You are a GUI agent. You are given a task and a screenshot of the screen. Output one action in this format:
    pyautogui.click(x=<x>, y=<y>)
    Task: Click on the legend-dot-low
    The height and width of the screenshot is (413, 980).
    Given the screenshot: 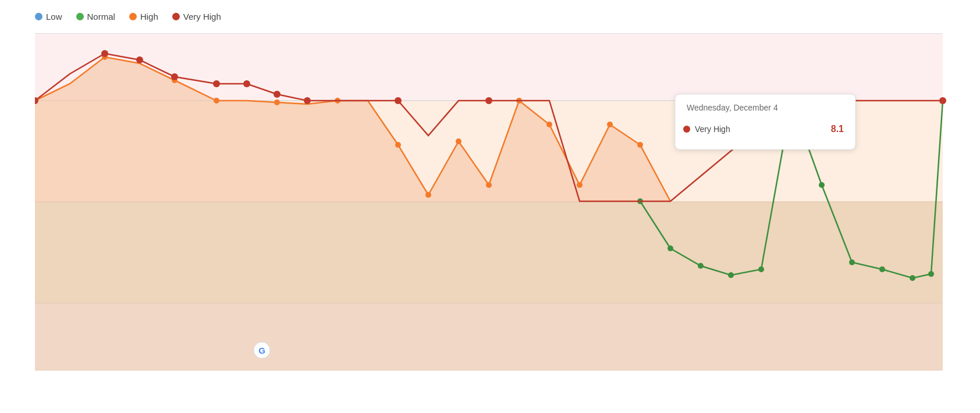 What is the action you would take?
    pyautogui.click(x=38, y=16)
    